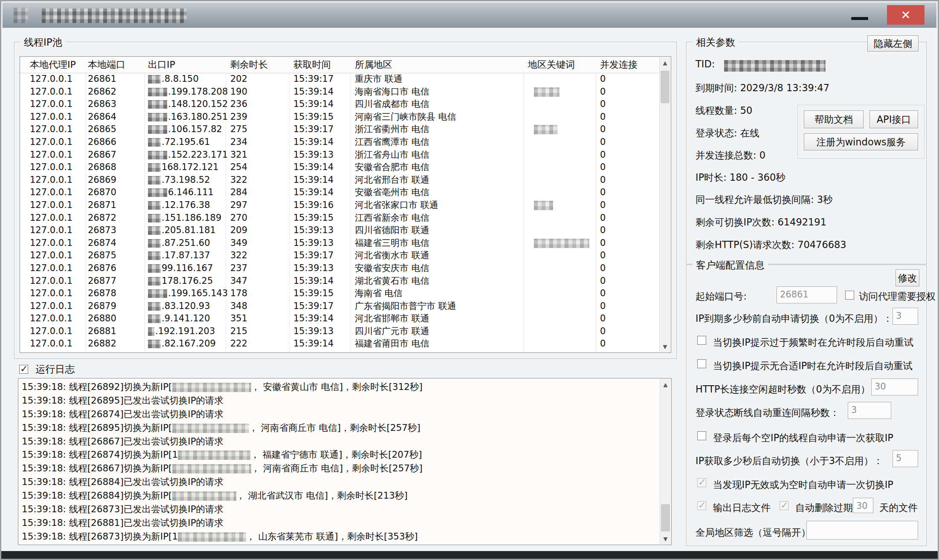 Image resolution: width=939 pixels, height=560 pixels. I want to click on cell-exit-ip: .17.87.137, so click(179, 256).